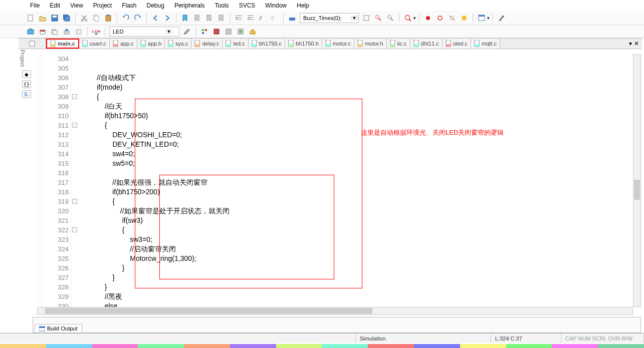 This screenshot has height=348, width=644. I want to click on menu-debug: Debug, so click(155, 6).